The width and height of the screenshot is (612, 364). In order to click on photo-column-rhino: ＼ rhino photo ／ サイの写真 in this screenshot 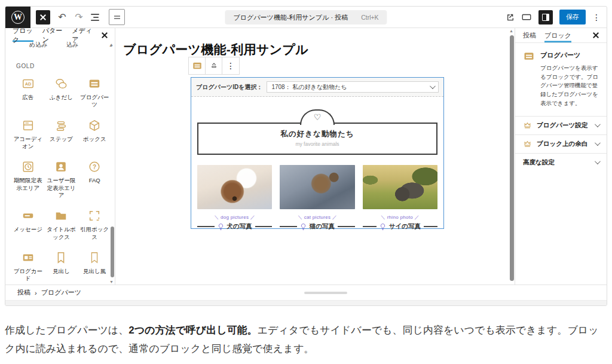, I will do `click(400, 198)`.